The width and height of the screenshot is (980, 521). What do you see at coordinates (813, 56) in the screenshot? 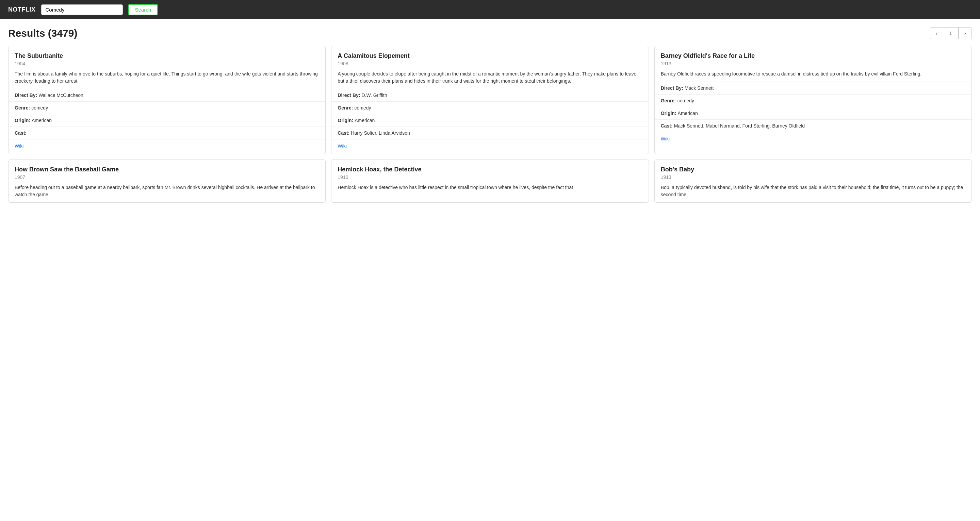
I see `movie-title: Barney Oldfield's Race for a Life` at bounding box center [813, 56].